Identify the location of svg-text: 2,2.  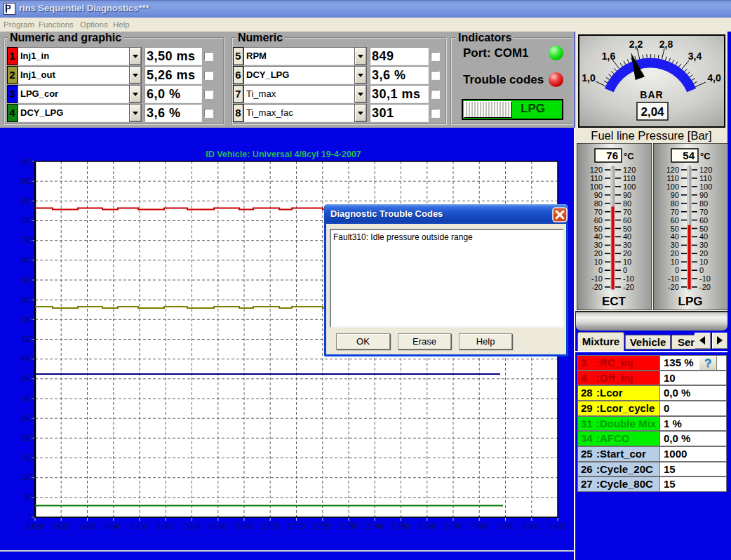
(636, 44).